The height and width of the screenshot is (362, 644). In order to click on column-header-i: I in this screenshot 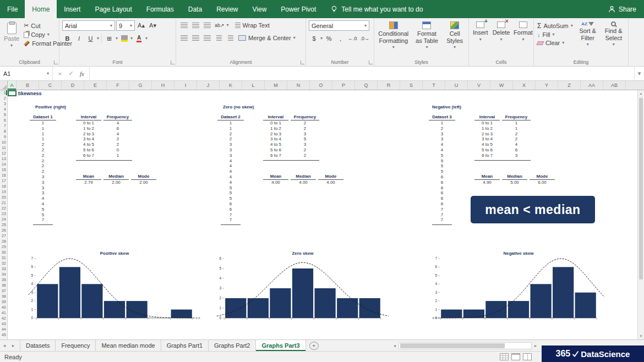, I will do `click(186, 85)`.